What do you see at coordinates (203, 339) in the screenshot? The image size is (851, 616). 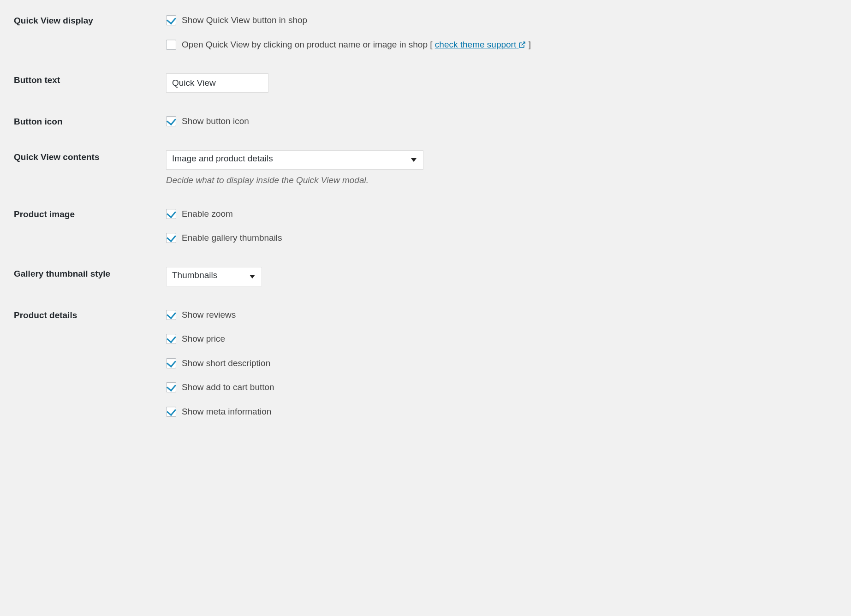 I see `show-price-label: Show price` at bounding box center [203, 339].